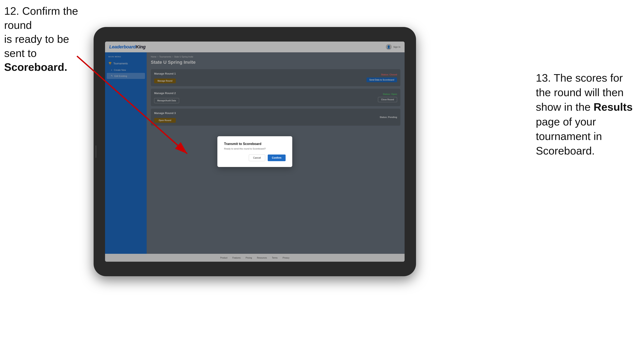 The image size is (644, 346). What do you see at coordinates (613, 107) in the screenshot?
I see `instruction-right-bold: Results` at bounding box center [613, 107].